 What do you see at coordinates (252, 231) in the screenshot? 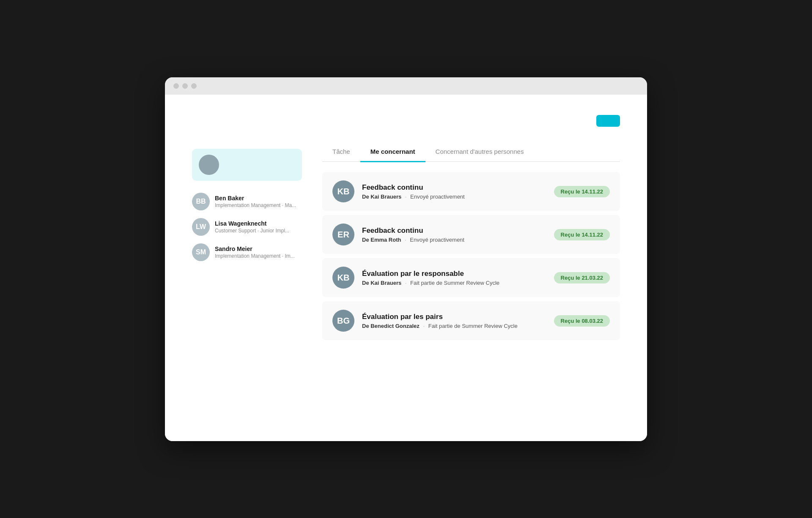
I see `collaborator-role: Customer Support · Junior Impl...` at bounding box center [252, 231].